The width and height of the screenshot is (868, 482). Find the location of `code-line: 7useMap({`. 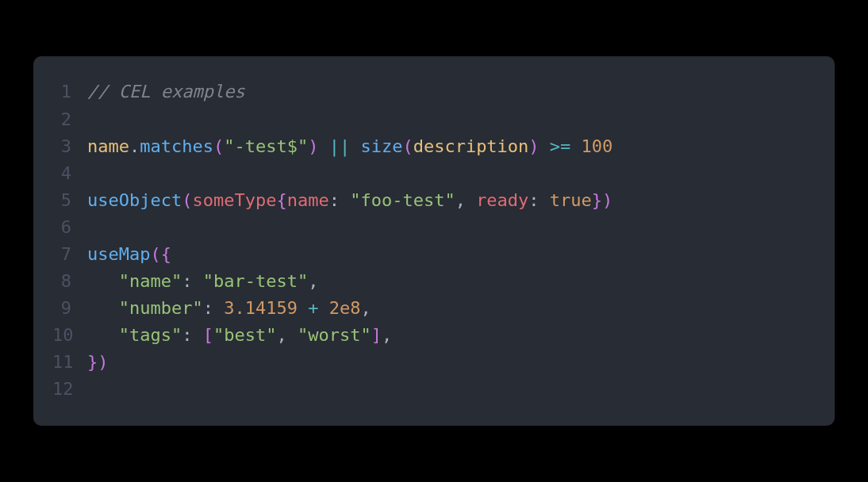

code-line: 7useMap({ is located at coordinates (428, 254).